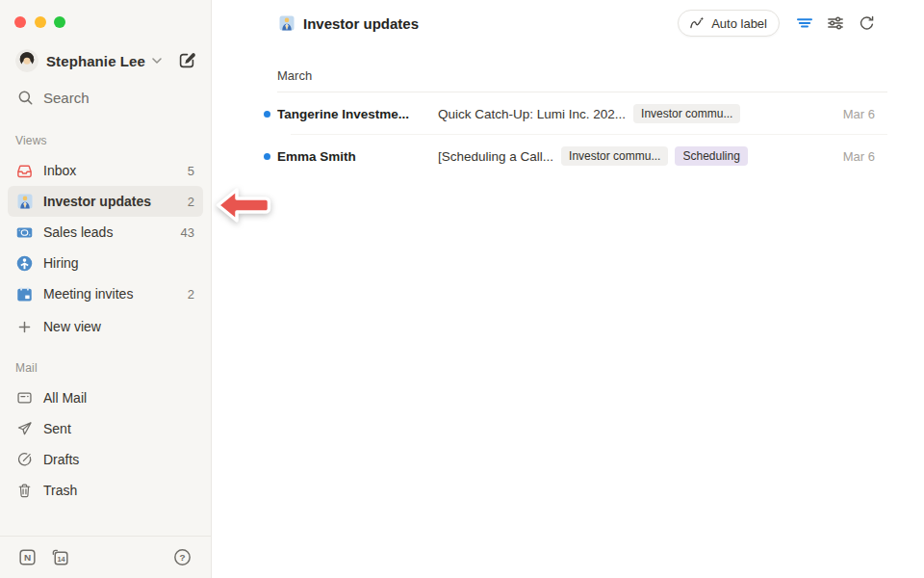  What do you see at coordinates (40, 22) in the screenshot?
I see `window-controls` at bounding box center [40, 22].